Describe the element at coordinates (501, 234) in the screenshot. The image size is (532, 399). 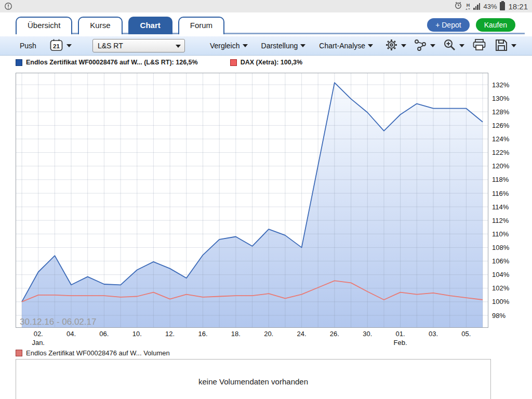
I see `svg-text: 110%` at that location.